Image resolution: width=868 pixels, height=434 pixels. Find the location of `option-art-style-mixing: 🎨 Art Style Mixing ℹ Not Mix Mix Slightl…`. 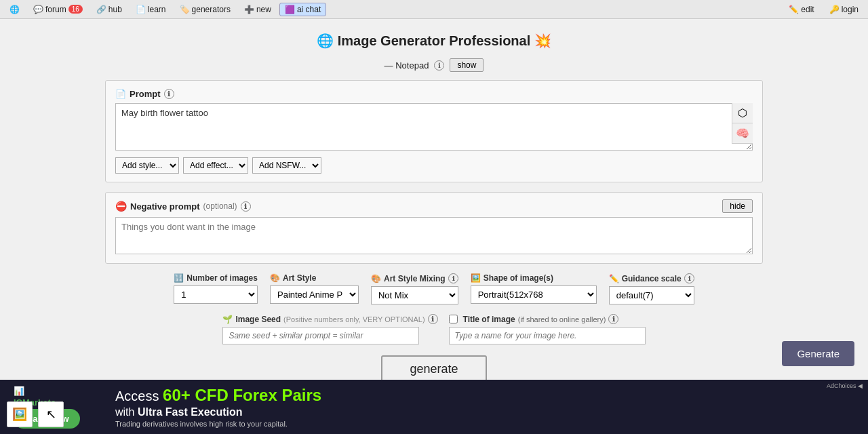

option-art-style-mixing: 🎨 Art Style Mixing ℹ Not Mix Mix Slightl… is located at coordinates (415, 289).